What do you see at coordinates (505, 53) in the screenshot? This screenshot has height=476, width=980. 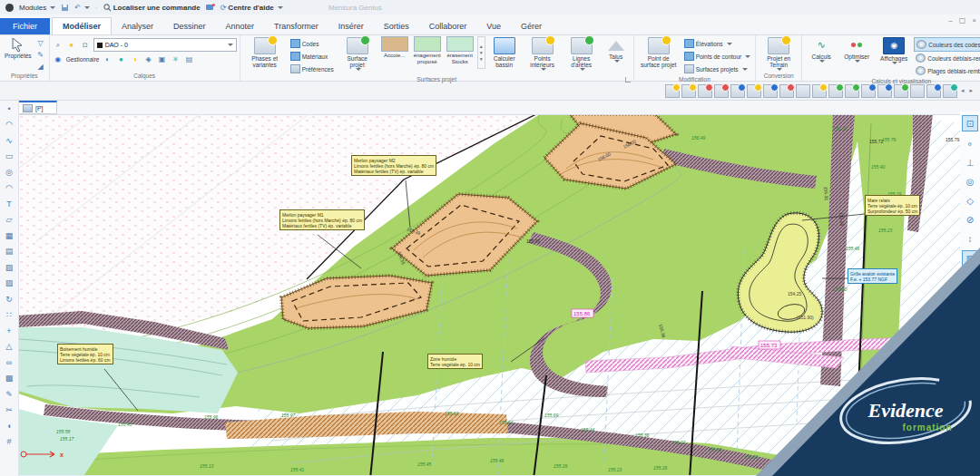 I see `calculer-bassin-button: Calculer bassin` at bounding box center [505, 53].